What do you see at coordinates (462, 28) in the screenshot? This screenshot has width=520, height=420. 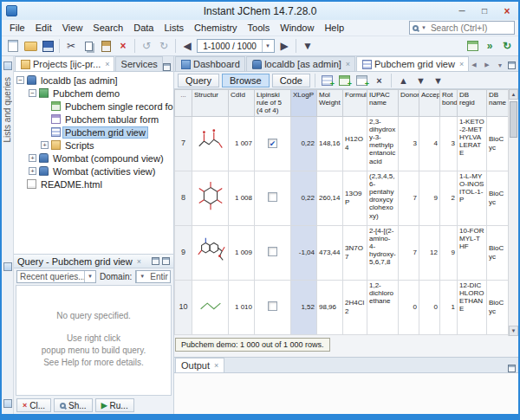 I see `quick-search: ▼` at bounding box center [462, 28].